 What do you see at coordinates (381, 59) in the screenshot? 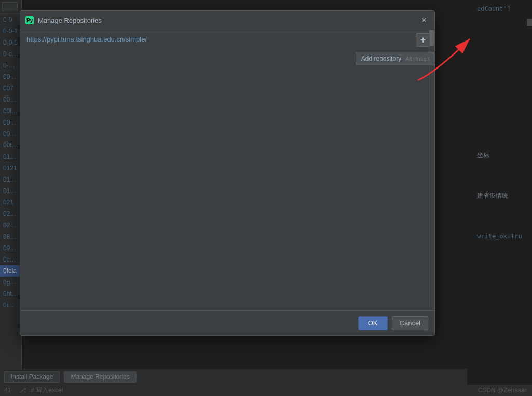
I see `tooltip-text: Add repository` at bounding box center [381, 59].